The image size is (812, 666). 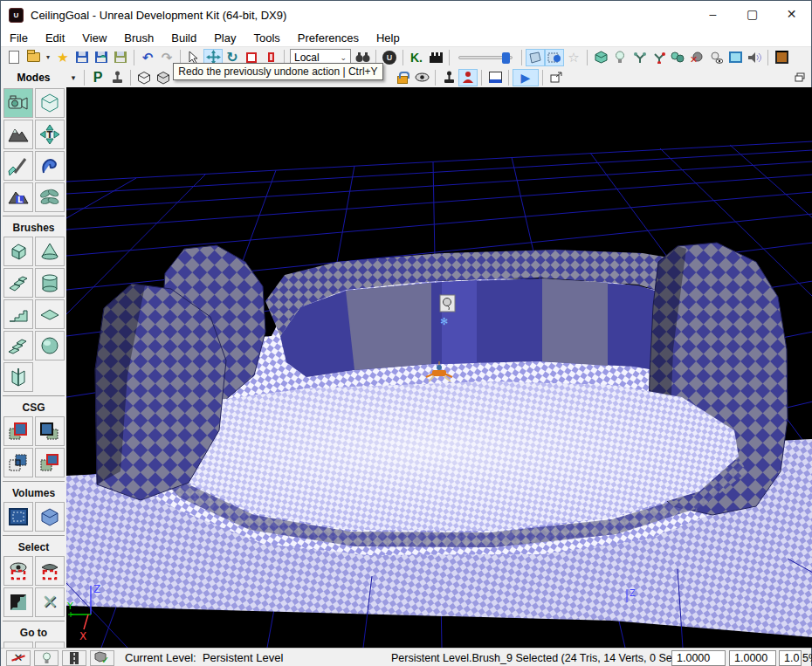 What do you see at coordinates (183, 38) in the screenshot?
I see `menu-build: Build` at bounding box center [183, 38].